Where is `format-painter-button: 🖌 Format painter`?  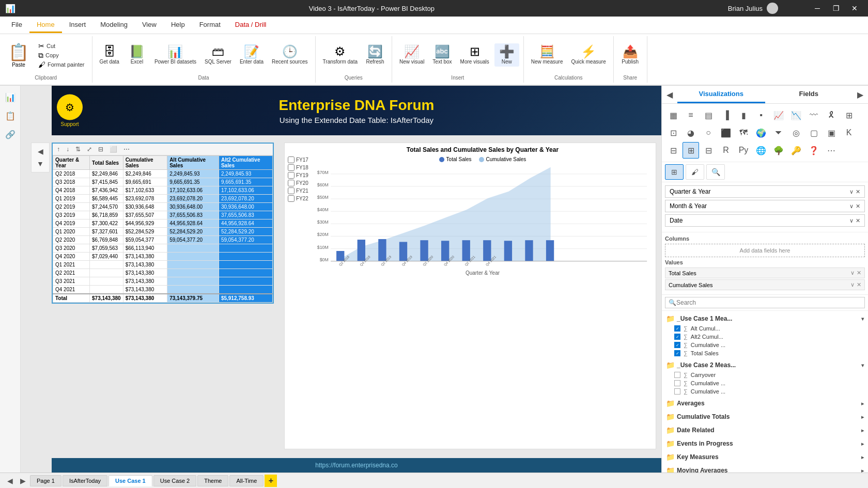 format-painter-button: 🖌 Format painter is located at coordinates (61, 65).